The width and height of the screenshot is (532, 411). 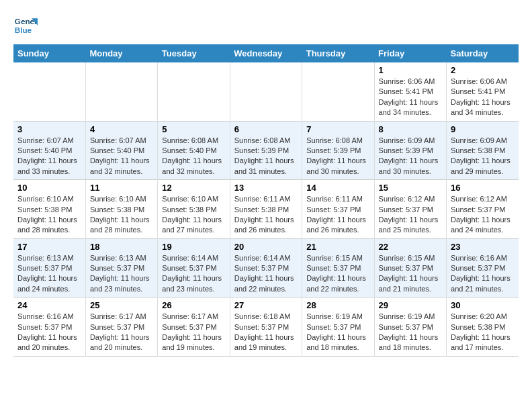 I want to click on day-cell-4-3: 27Sunrise: 6:18 AMSunset: 5:37 PMDayligh…, so click(x=266, y=327).